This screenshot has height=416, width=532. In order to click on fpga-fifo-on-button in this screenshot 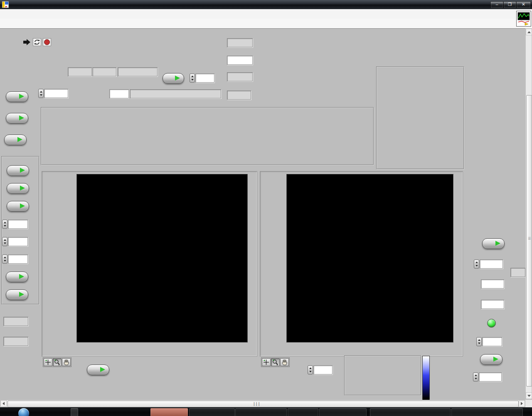, I will do `click(18, 188)`.